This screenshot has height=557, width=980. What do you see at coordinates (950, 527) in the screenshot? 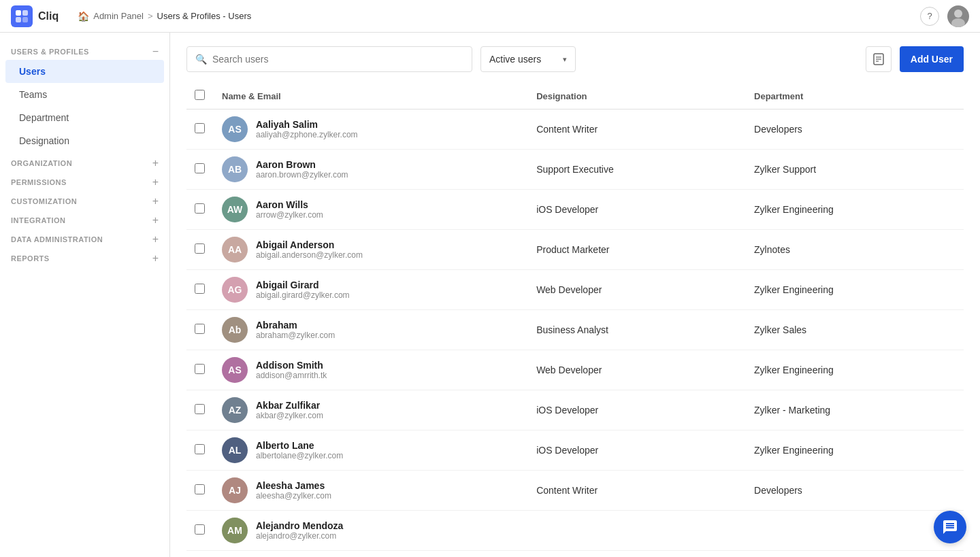
I see `chat-icon` at bounding box center [950, 527].